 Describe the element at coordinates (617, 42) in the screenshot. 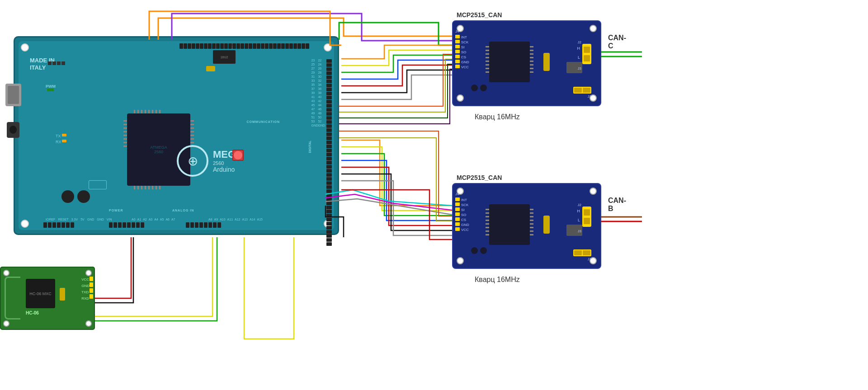

I see `can-c-label: CAN-C` at that location.